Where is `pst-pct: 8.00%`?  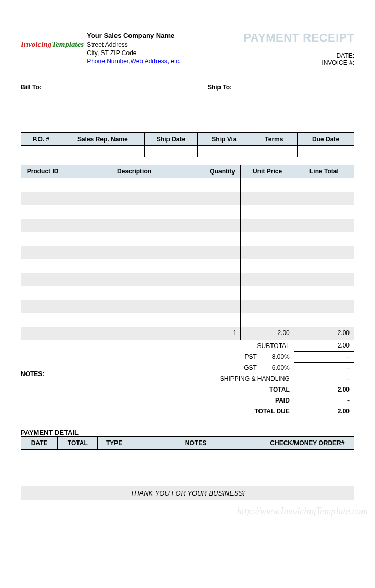 pst-pct: 8.00% is located at coordinates (278, 356).